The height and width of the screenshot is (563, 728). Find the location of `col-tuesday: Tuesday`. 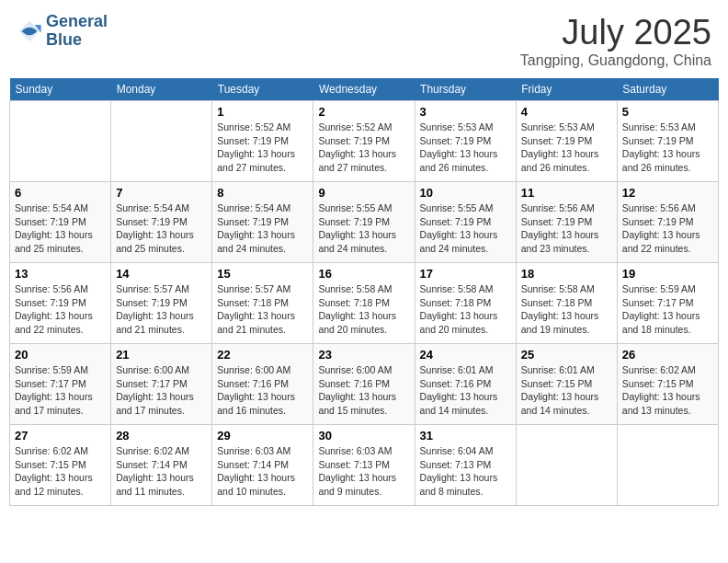

col-tuesday: Tuesday is located at coordinates (263, 90).